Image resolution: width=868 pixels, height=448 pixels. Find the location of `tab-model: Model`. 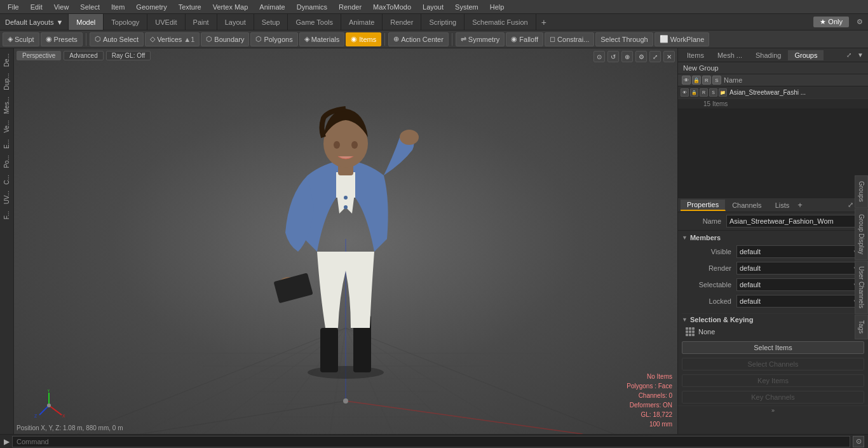

tab-model: Model is located at coordinates (86, 22).